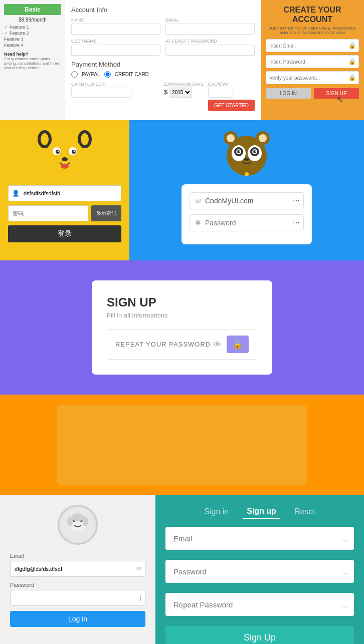  I want to click on credit-card-label: CREDIT CARD, so click(132, 74).